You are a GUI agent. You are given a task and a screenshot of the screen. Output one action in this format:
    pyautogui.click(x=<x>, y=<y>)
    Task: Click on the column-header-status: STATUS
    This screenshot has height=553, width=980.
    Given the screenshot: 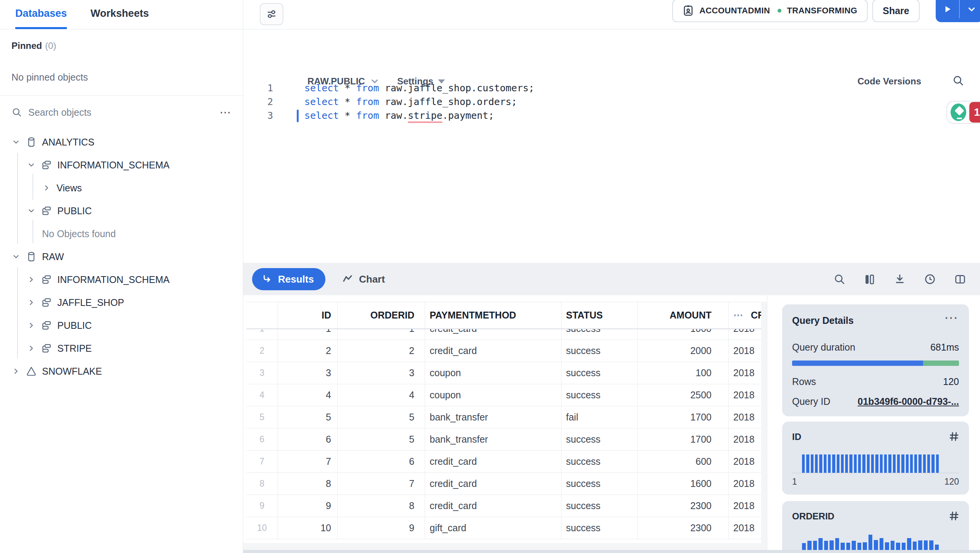 What is the action you would take?
    pyautogui.click(x=600, y=315)
    